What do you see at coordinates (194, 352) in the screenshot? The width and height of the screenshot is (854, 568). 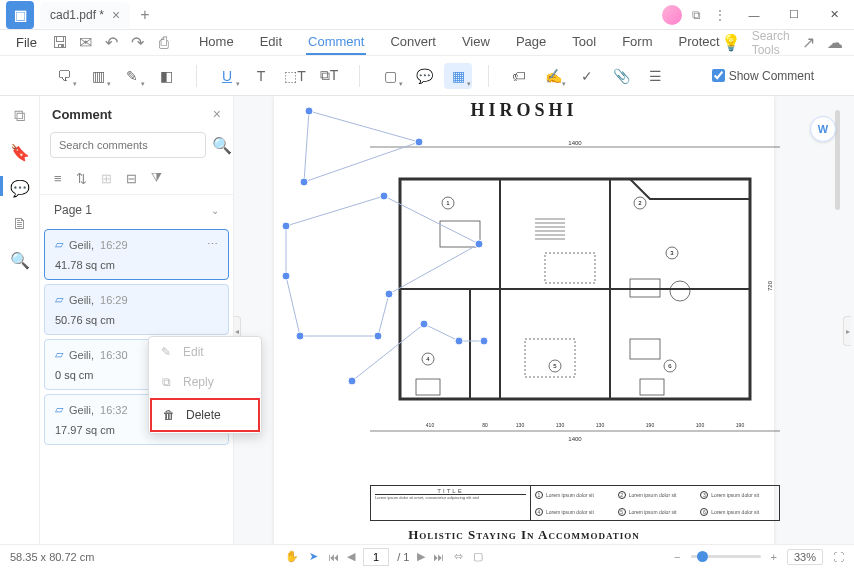 I see `ctx-edit-label: Edit` at bounding box center [194, 352].